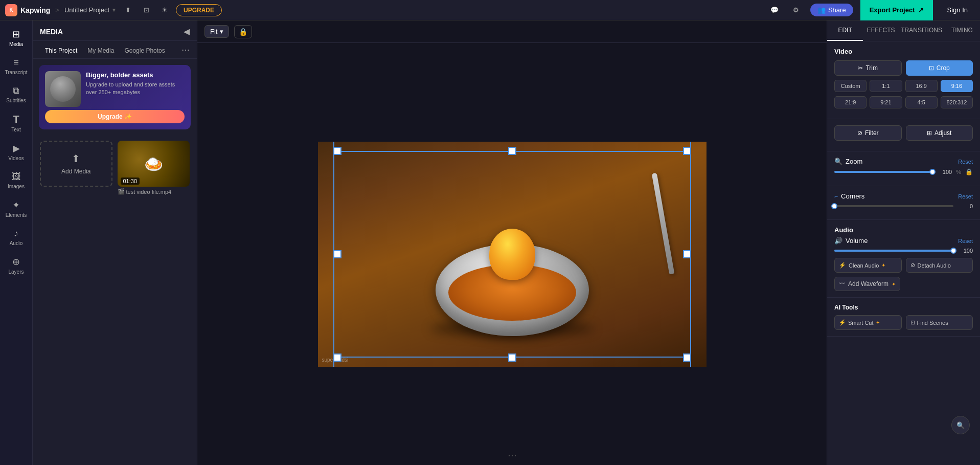 Image resolution: width=980 pixels, height=465 pixels. What do you see at coordinates (958, 10) in the screenshot?
I see `signin-button: Sign In` at bounding box center [958, 10].